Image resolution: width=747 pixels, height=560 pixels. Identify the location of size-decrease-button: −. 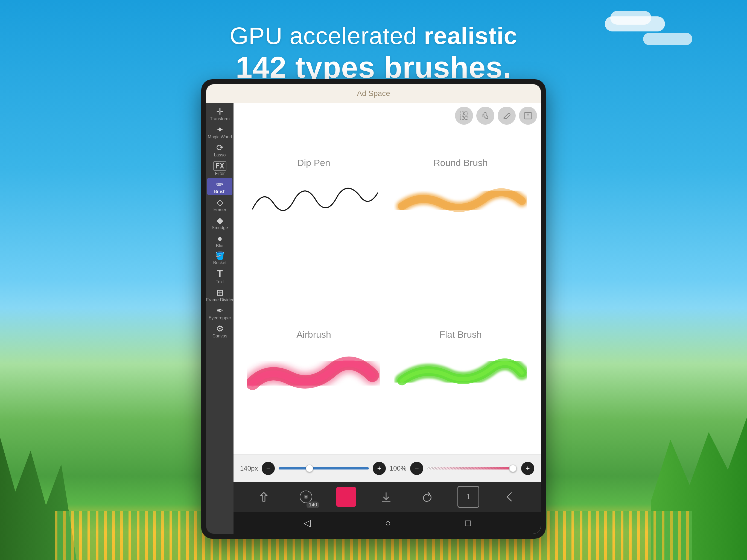
(268, 468).